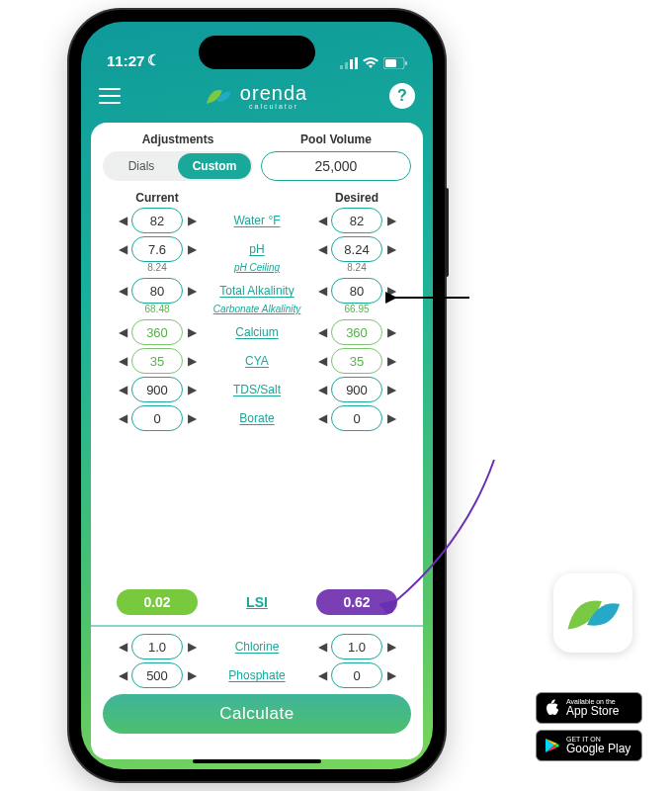 This screenshot has height=791, width=672. Describe the element at coordinates (257, 645) in the screenshot. I see `param-row: ◀ 1.0 ▶ Chlorine ◀ 1.0 ▶` at that location.